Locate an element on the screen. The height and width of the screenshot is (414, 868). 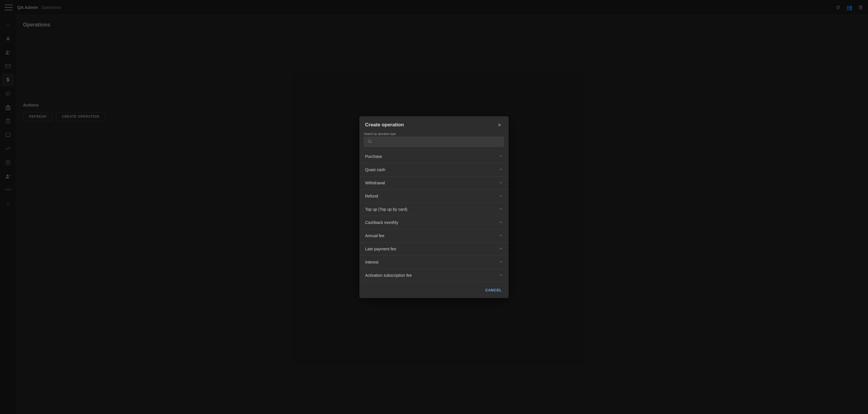
operation-name: Withdrawal is located at coordinates (375, 183).